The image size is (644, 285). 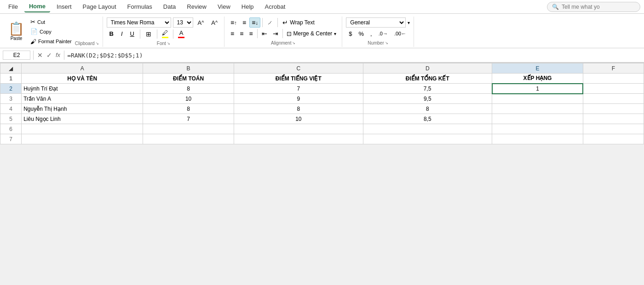 I want to click on decrease-decimal-button: .0→, so click(x=383, y=34).